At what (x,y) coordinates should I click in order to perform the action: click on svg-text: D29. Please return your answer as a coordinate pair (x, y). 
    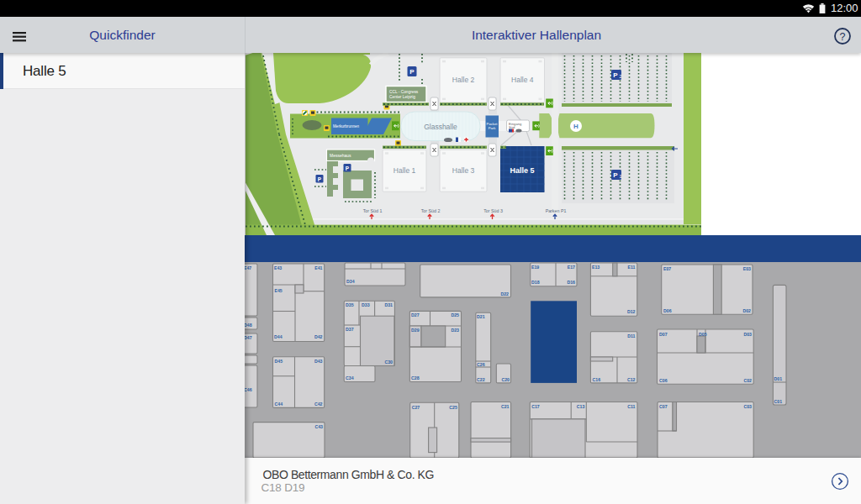
    Looking at the image, I should click on (415, 330).